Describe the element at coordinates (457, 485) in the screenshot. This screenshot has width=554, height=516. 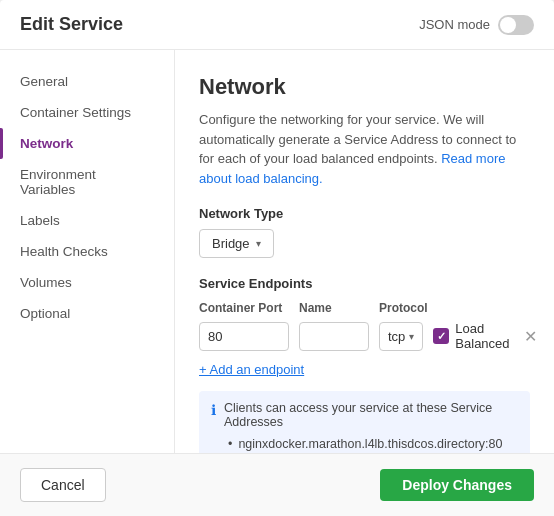
I see `deploy-changes-button: Deploy Changes` at that location.